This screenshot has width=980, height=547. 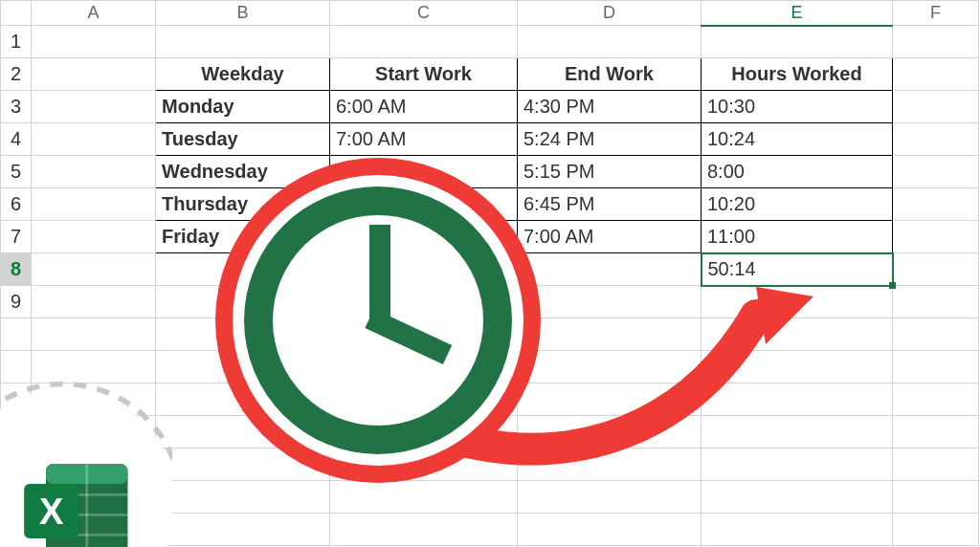 I want to click on cell-A8, so click(x=94, y=270).